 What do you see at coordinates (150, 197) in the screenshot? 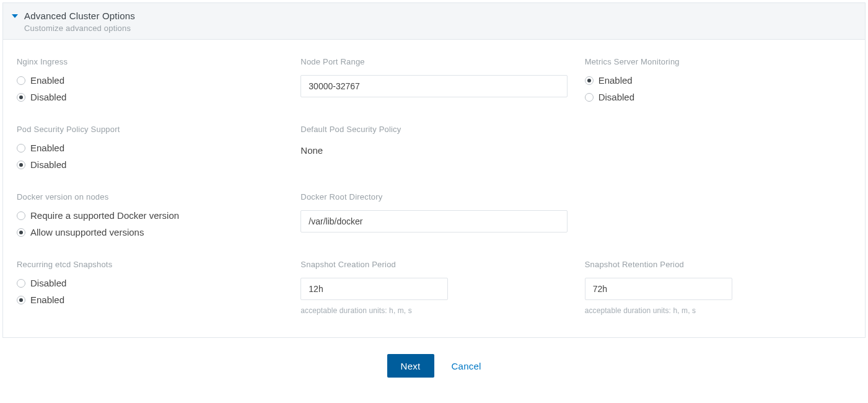
I see `docker-version-label: Docker version on nodes` at bounding box center [150, 197].